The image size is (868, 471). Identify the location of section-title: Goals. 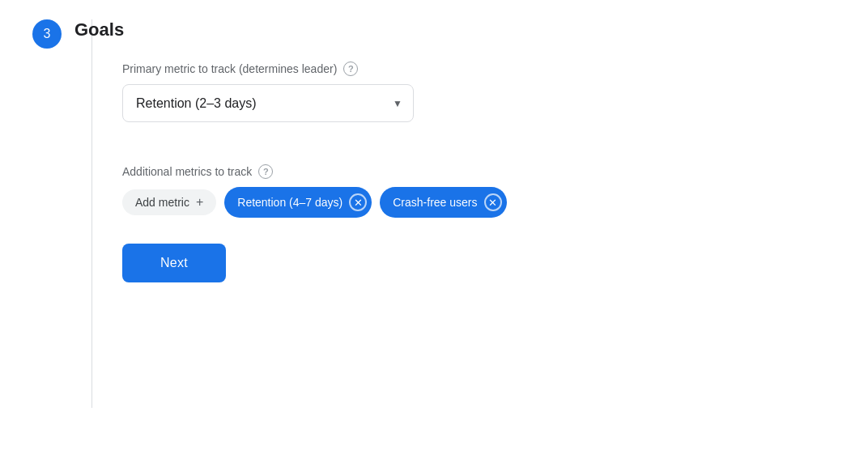
(99, 30).